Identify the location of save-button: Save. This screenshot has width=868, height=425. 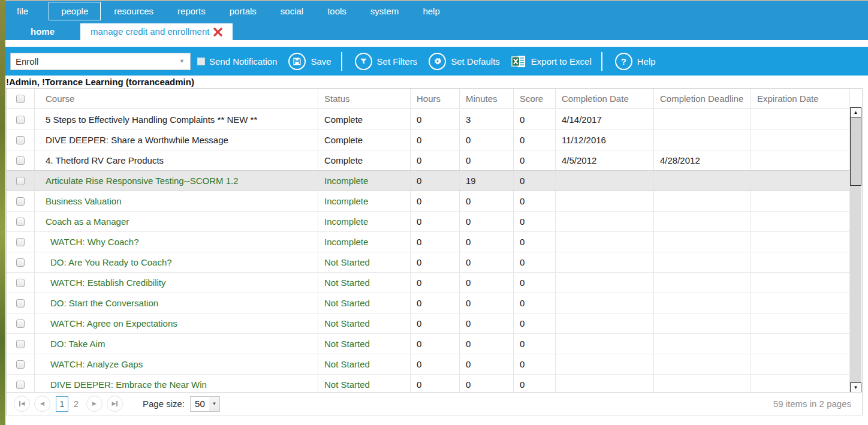
(309, 61).